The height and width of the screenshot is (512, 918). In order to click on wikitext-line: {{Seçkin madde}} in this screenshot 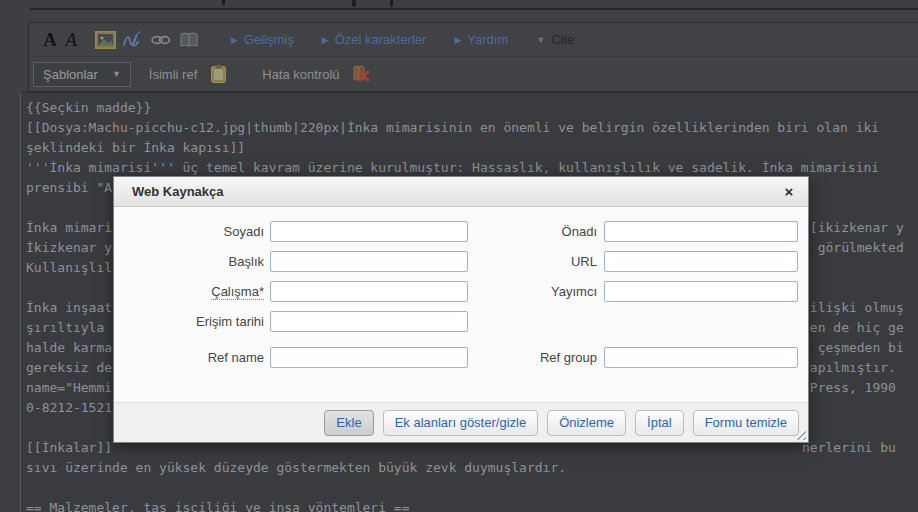, I will do `click(472, 108)`.